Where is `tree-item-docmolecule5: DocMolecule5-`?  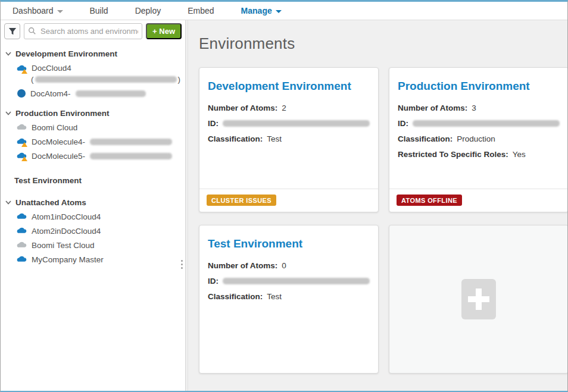 tree-item-docmolecule5: DocMolecule5- is located at coordinates (93, 156).